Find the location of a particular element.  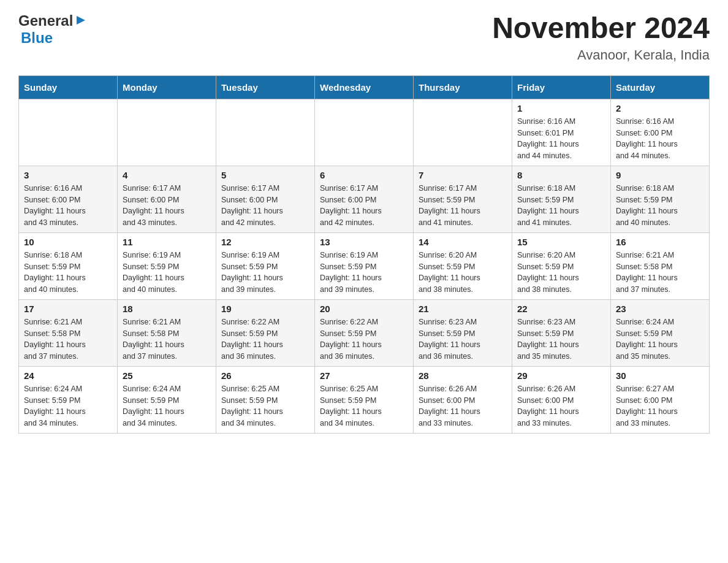

calendar-cell: 30Sunrise: 6:27 AMSunset: 6:00 PMDayligh… is located at coordinates (661, 400).